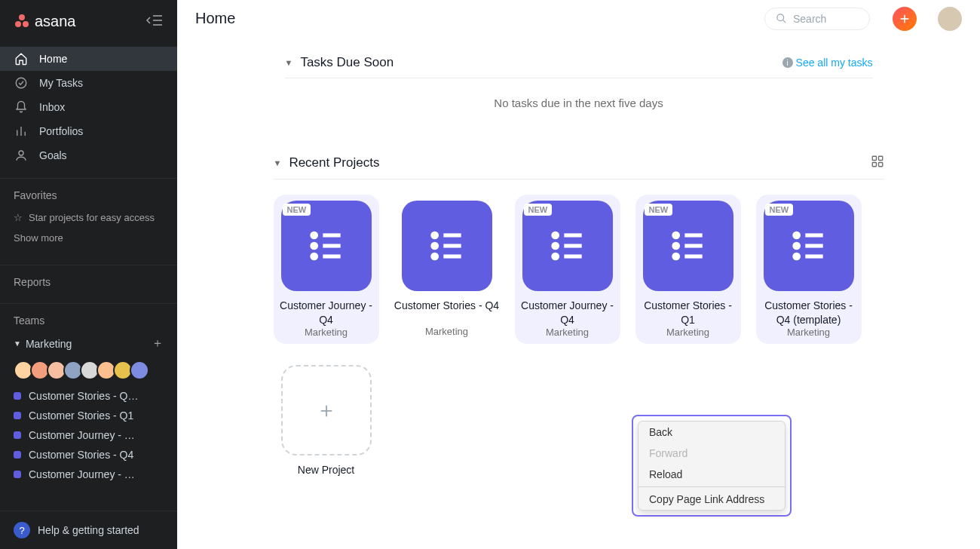 The width and height of the screenshot is (980, 549). What do you see at coordinates (905, 19) in the screenshot?
I see `plus-icon` at bounding box center [905, 19].